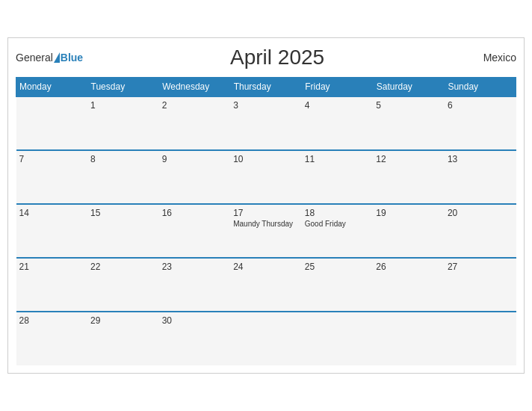  Describe the element at coordinates (266, 339) in the screenshot. I see `calendar-week-row: 282930` at that location.